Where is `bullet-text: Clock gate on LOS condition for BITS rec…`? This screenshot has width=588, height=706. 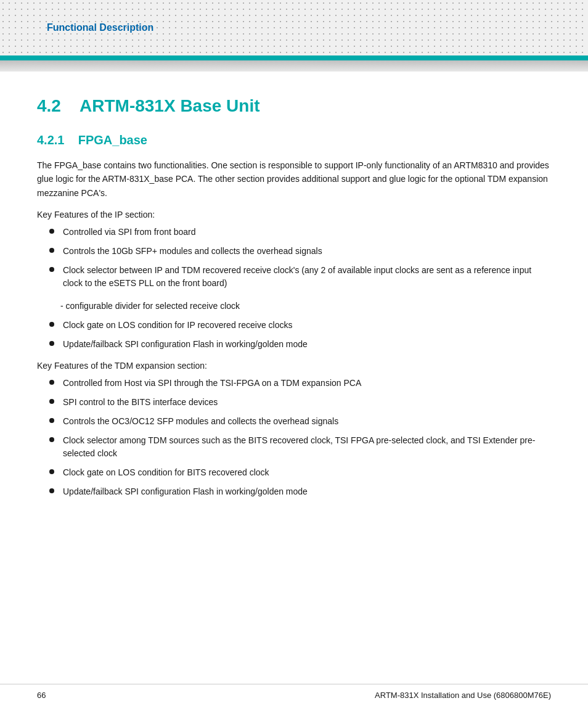 bullet-text: Clock gate on LOS condition for BITS rec… is located at coordinates (307, 472).